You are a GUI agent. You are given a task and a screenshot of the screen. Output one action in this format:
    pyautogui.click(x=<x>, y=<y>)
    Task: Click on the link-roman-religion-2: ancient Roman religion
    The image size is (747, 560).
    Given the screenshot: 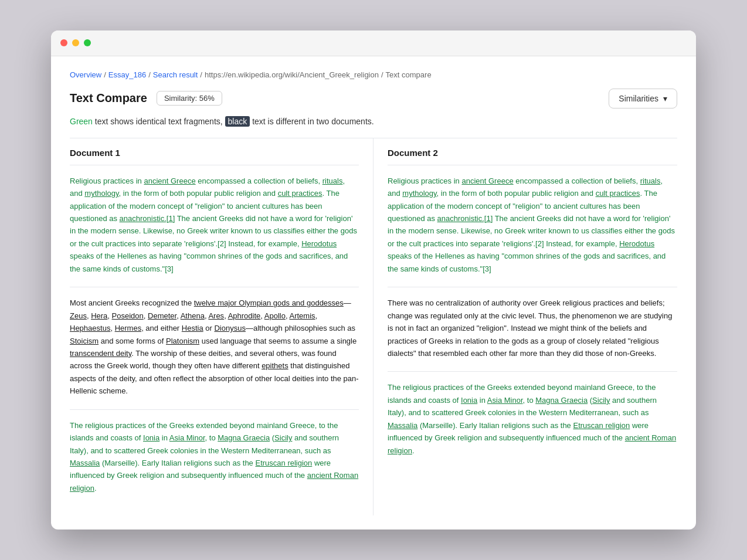 What is the action you would take?
    pyautogui.click(x=532, y=444)
    